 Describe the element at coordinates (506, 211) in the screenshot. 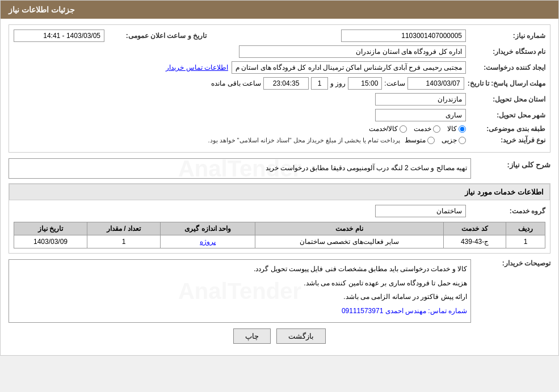

I see `group-label: گروه خدمت:` at that location.